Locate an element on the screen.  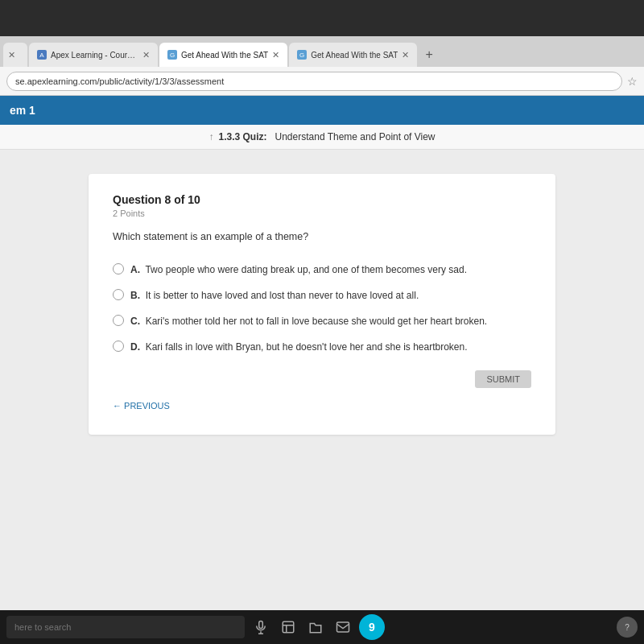
sat2-favicon: G is located at coordinates (302, 55).